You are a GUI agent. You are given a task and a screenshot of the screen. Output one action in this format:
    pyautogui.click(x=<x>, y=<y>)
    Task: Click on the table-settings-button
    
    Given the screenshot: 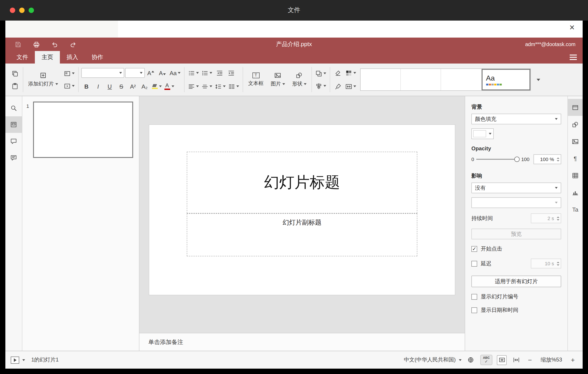 What is the action you would take?
    pyautogui.click(x=575, y=176)
    